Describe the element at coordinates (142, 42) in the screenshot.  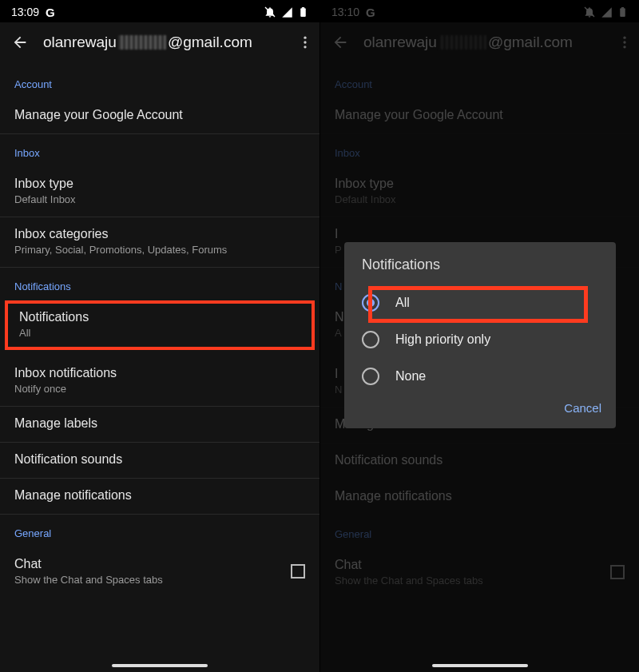
I see `email-redacted` at that location.